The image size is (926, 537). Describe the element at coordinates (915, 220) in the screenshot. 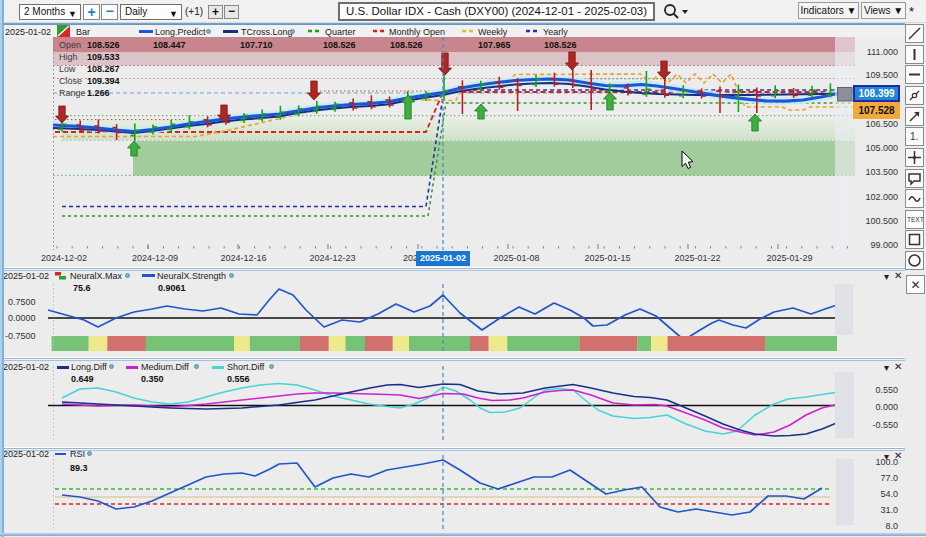

I see `svg-text: TEXT` at that location.